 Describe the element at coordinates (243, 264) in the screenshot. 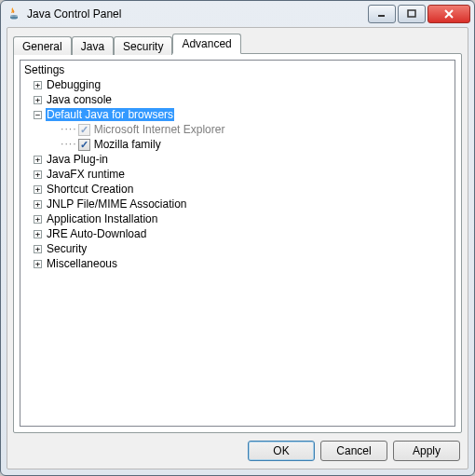

I see `tree-node-misc: + Miscellaneous` at that location.